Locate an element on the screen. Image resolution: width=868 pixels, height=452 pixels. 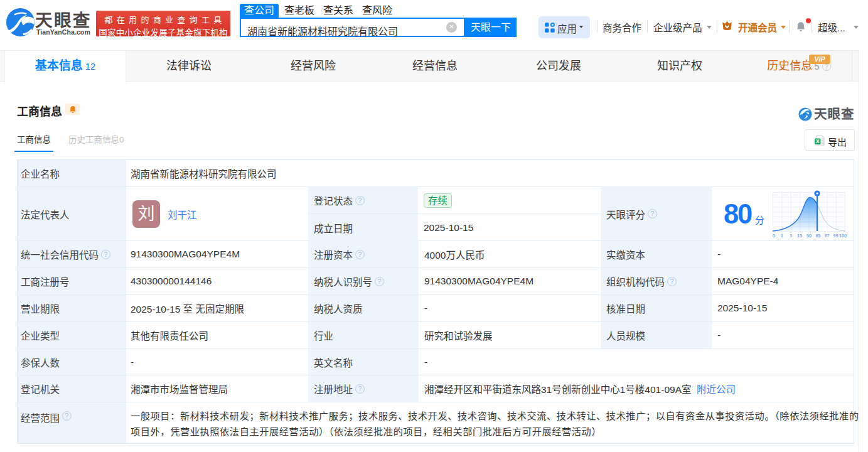
svg-text: 97 is located at coordinates (827, 236).